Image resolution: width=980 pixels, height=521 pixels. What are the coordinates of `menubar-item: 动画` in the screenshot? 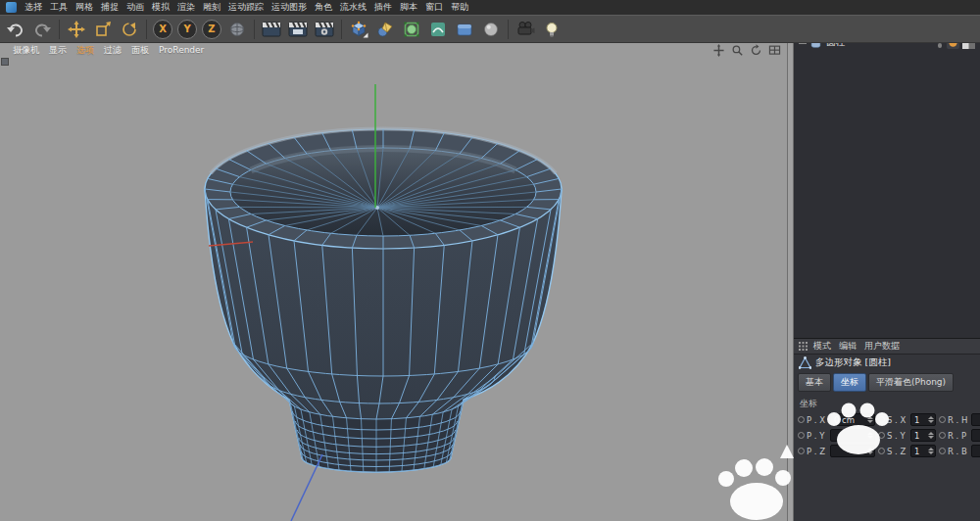 It's located at (135, 8).